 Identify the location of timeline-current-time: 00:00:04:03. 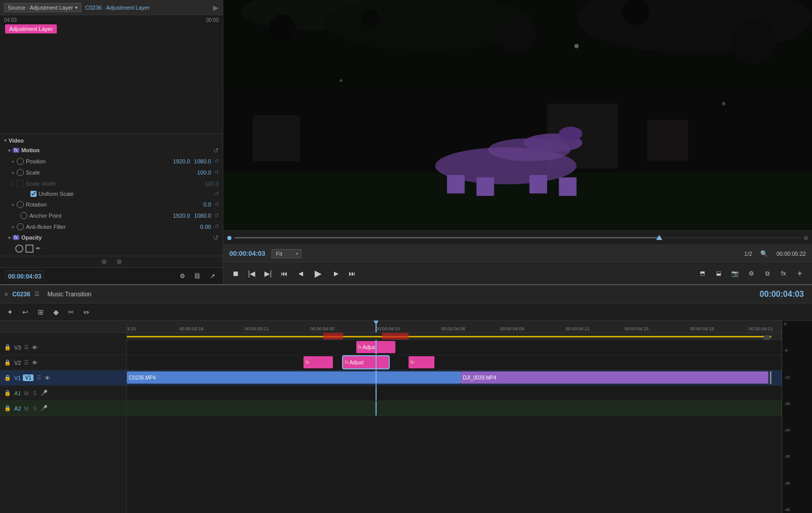
(782, 294).